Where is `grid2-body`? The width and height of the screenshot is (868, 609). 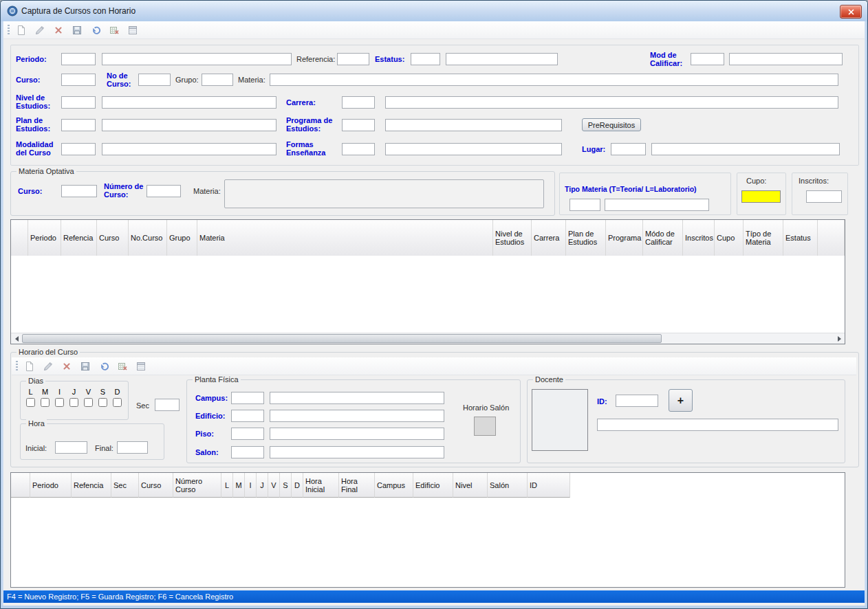
grid2-body is located at coordinates (428, 542).